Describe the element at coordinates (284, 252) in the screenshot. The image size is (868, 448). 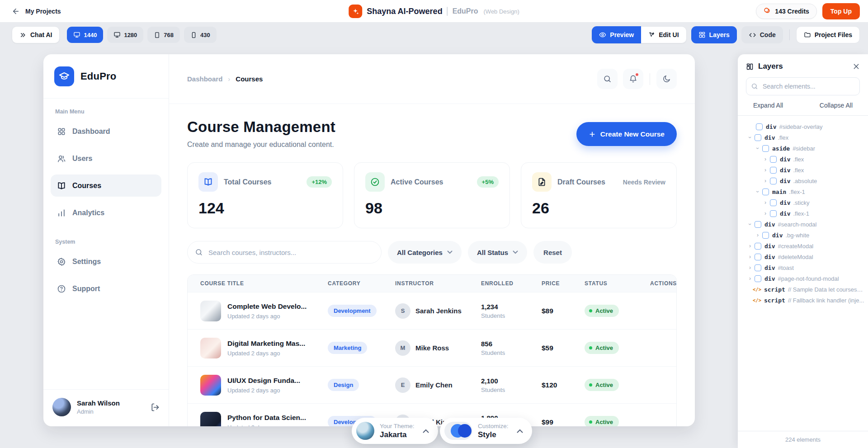
I see `course-search-input` at that location.